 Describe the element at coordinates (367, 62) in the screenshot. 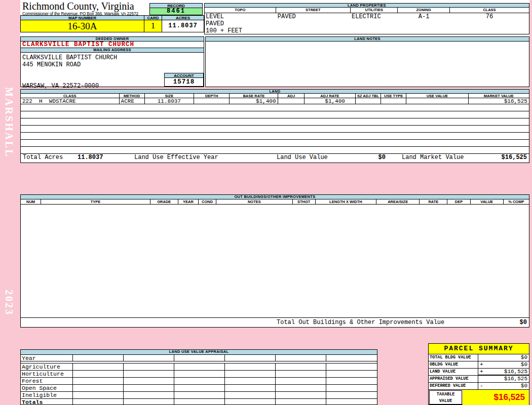

I see `land-notes-block: LAND NOTES` at that location.